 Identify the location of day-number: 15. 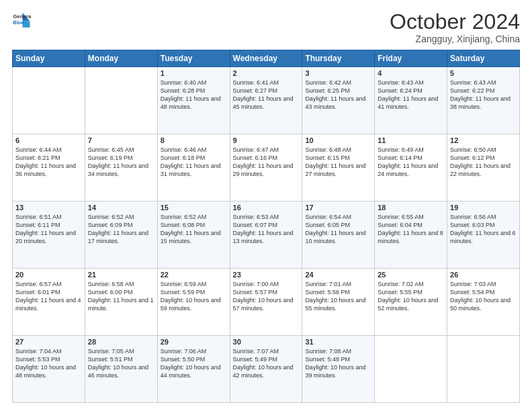
(193, 208).